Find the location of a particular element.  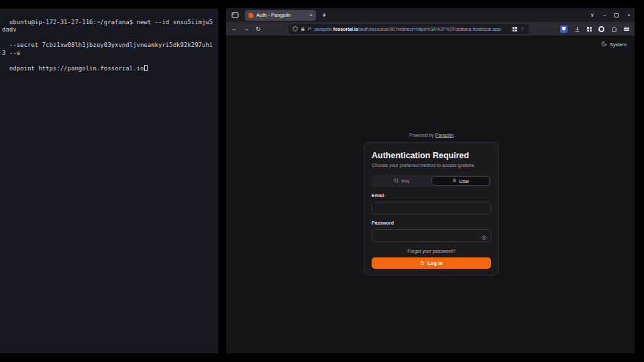

tab-close-icon: × is located at coordinates (311, 15).